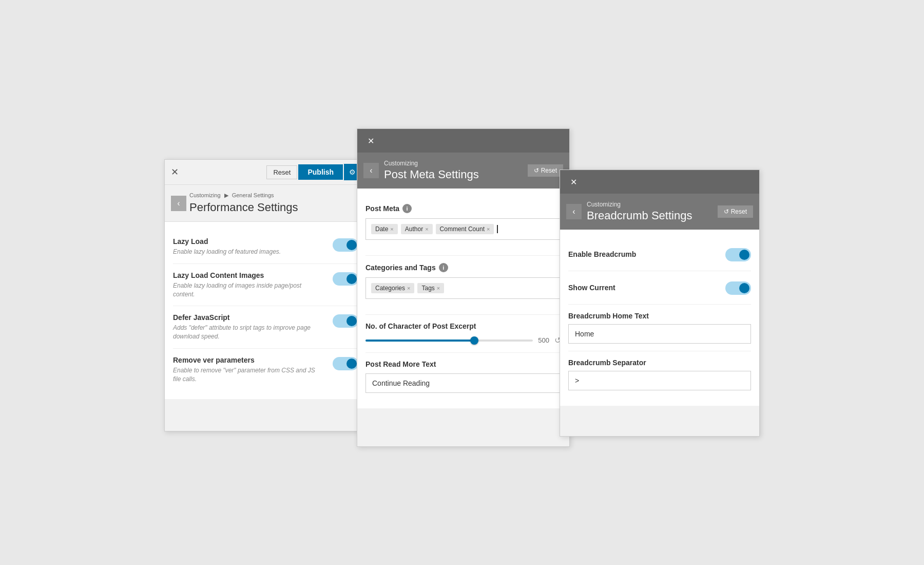  I want to click on tag-date: Date ×, so click(384, 229).